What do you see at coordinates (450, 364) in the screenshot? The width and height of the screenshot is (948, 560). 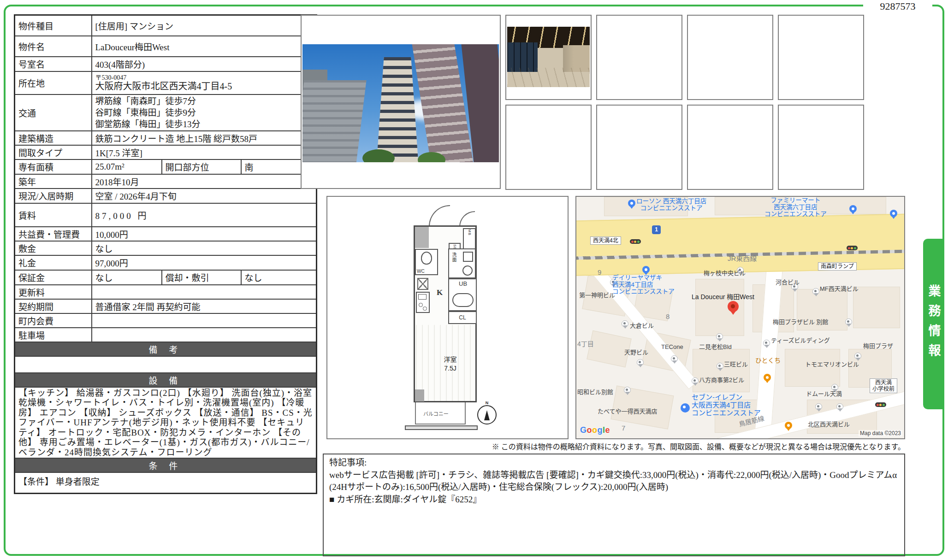 I see `bedroom-label: 洋室 7.5J` at bounding box center [450, 364].